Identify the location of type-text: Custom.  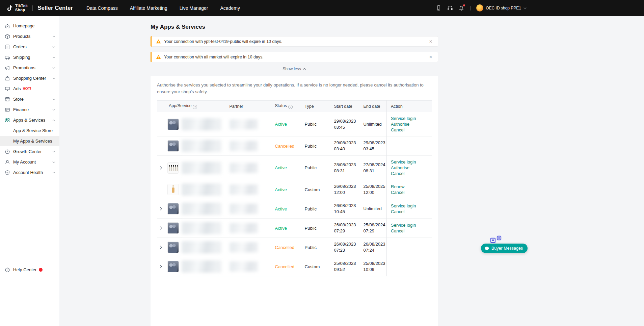
(313, 267).